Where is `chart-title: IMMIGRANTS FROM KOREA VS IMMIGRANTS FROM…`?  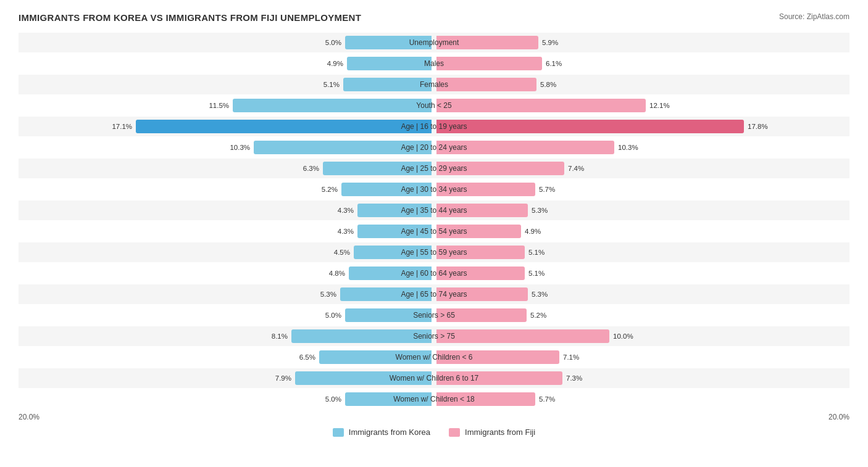 chart-title: IMMIGRANTS FROM KOREA VS IMMIGRANTS FROM… is located at coordinates (190, 17).